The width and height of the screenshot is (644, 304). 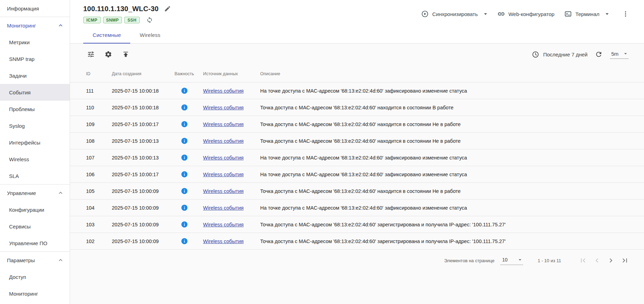 I want to click on event-id: 106, so click(x=99, y=174).